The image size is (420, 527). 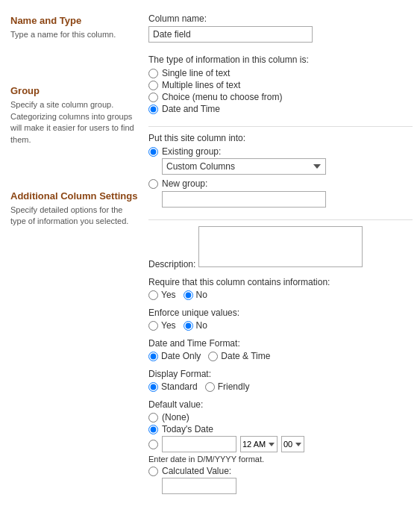 I want to click on group-desc: Specify a site column group. Categorizin…, so click(x=75, y=122).